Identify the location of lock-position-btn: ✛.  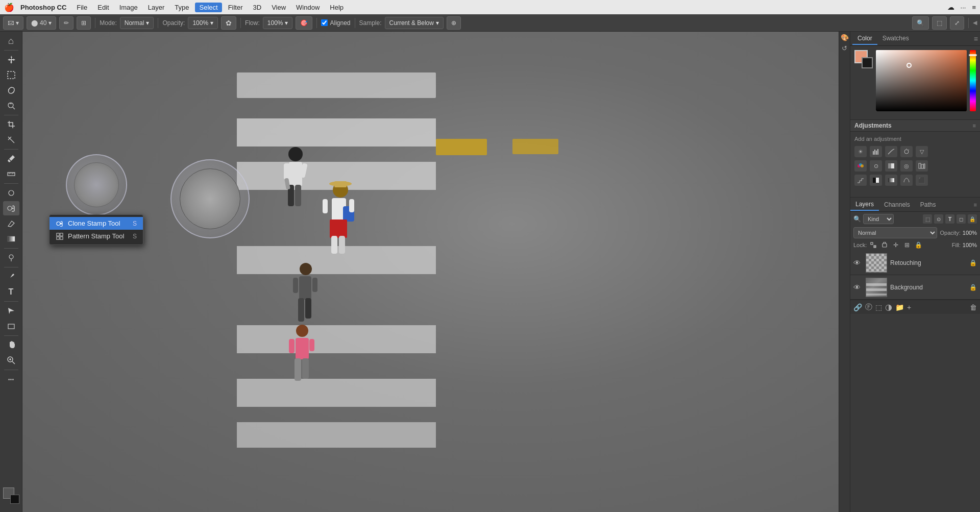
(896, 245).